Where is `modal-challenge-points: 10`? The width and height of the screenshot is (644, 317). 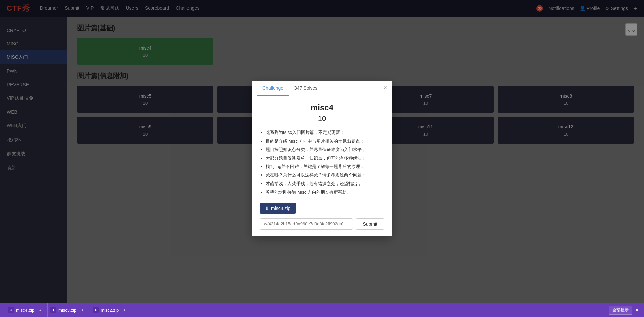 modal-challenge-points: 10 is located at coordinates (322, 119).